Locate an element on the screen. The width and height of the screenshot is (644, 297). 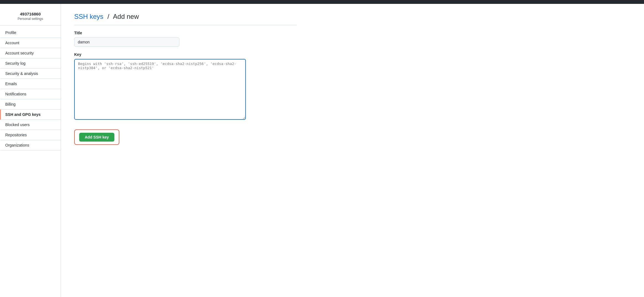
sidebar-item-profile: Profile is located at coordinates (30, 33).